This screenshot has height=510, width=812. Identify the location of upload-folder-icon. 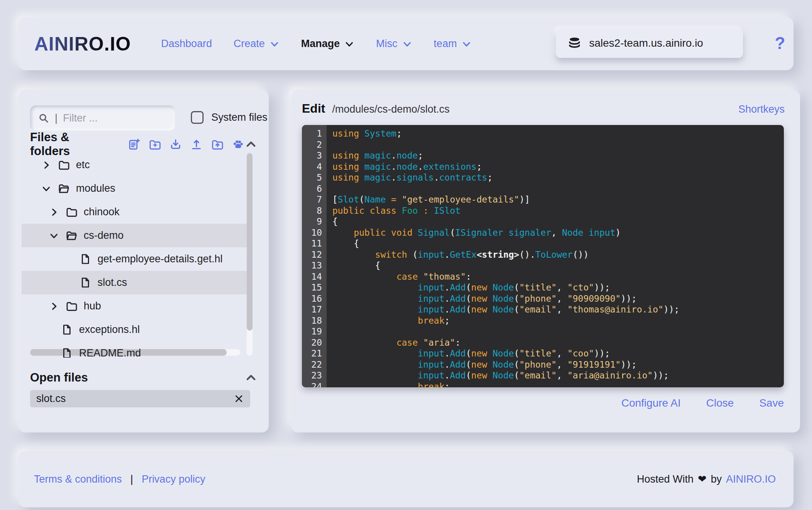
(217, 144).